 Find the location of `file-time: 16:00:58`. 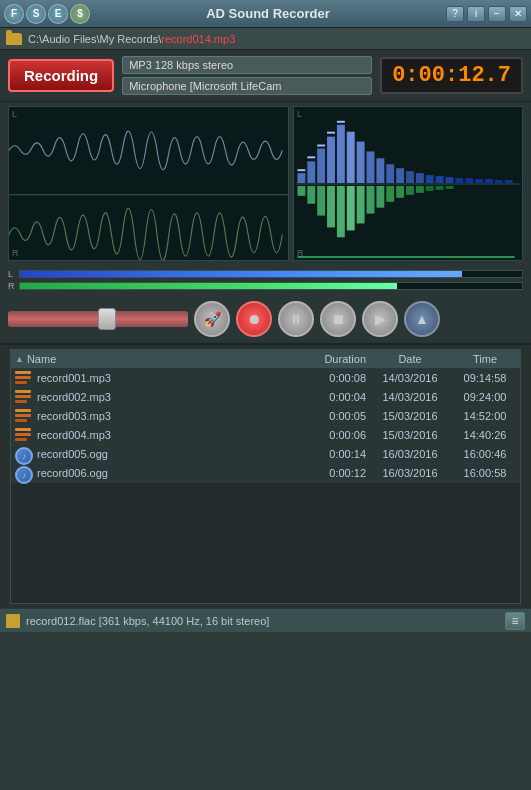

file-time: 16:00:58 is located at coordinates (485, 473).